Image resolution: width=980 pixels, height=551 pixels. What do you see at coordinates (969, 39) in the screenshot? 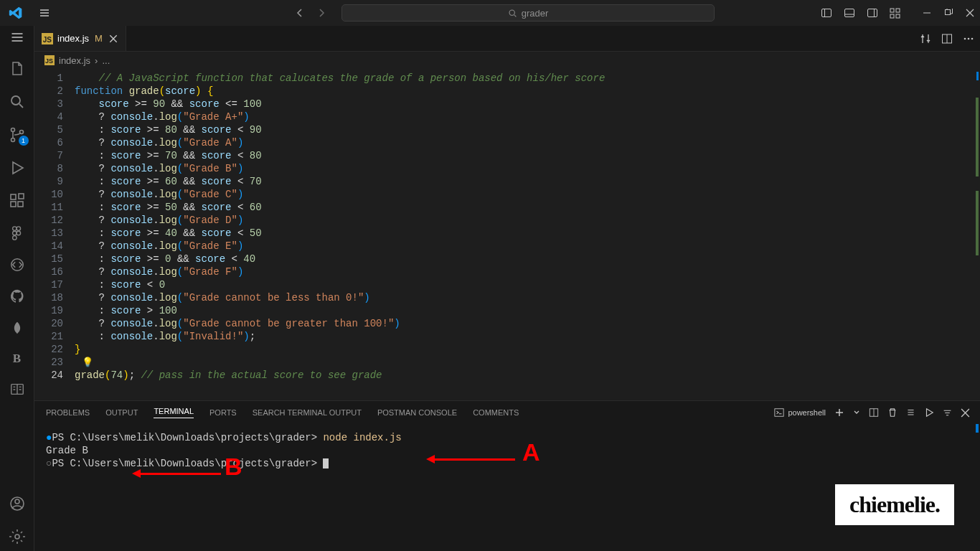
I see `more-icon` at bounding box center [969, 39].